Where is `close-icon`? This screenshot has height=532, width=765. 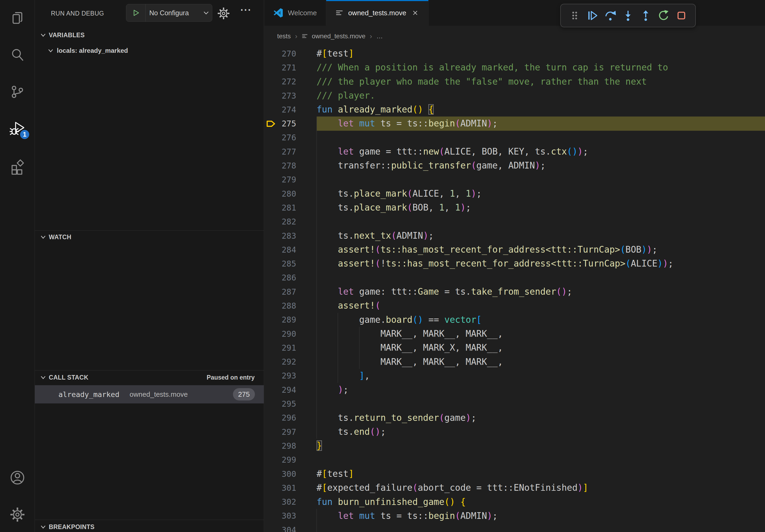
close-icon is located at coordinates (415, 13).